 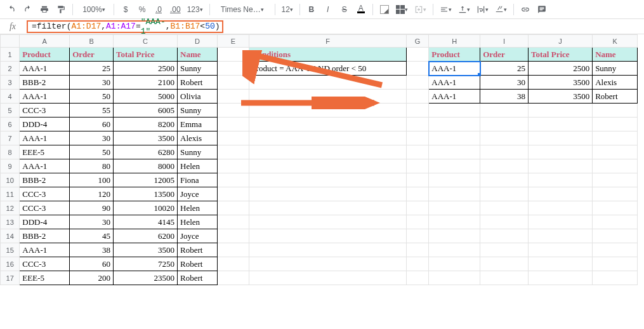 I want to click on cell: 5000, so click(x=145, y=97).